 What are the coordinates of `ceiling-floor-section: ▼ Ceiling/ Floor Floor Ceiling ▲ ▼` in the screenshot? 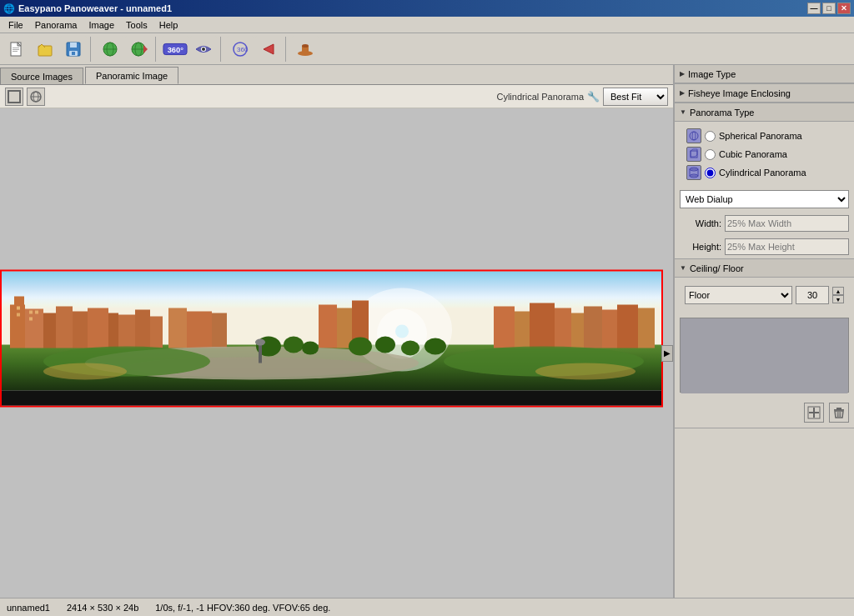 It's located at (764, 343).